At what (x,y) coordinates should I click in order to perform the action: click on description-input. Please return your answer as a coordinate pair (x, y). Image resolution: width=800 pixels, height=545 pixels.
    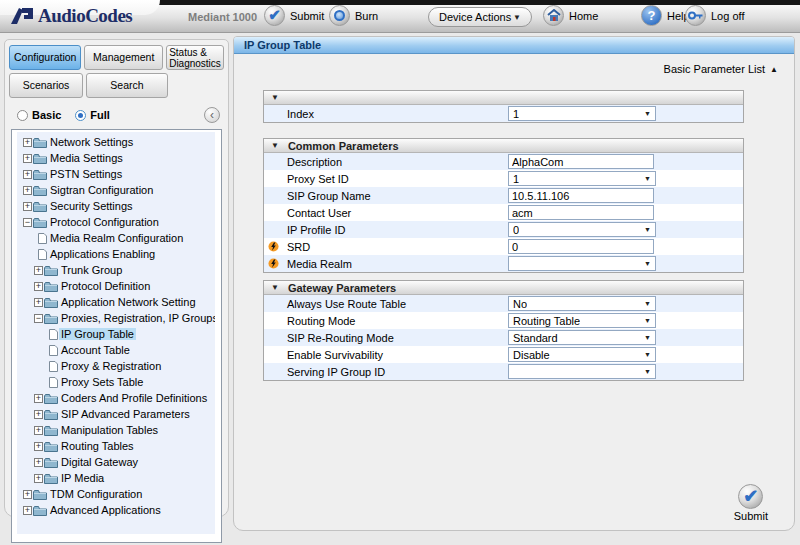
    Looking at the image, I should click on (581, 162).